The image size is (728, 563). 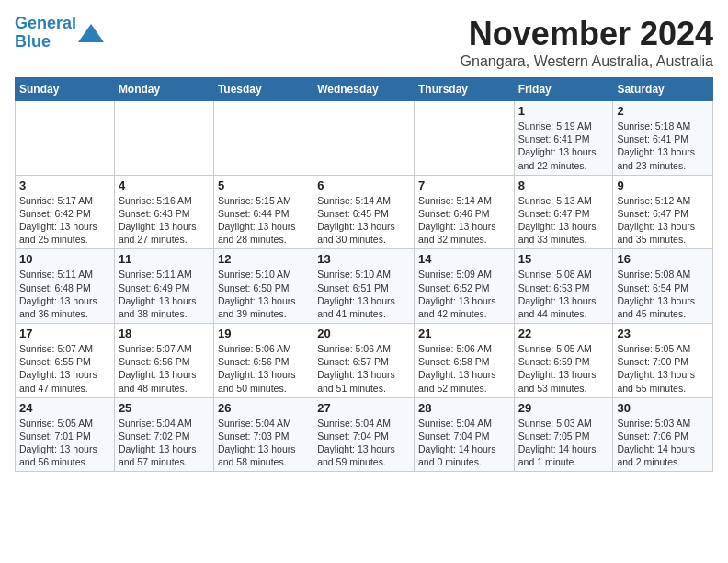 What do you see at coordinates (64, 333) in the screenshot?
I see `day-number: 17` at bounding box center [64, 333].